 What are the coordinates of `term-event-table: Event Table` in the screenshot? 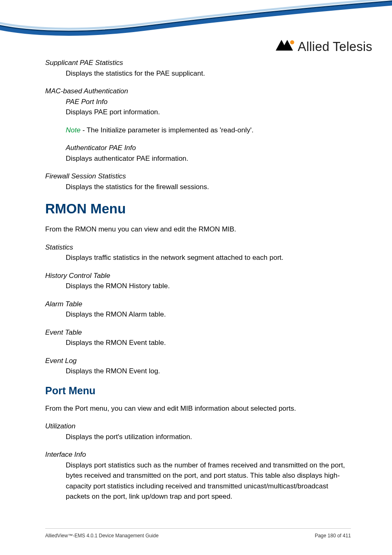 It's located at (198, 333).